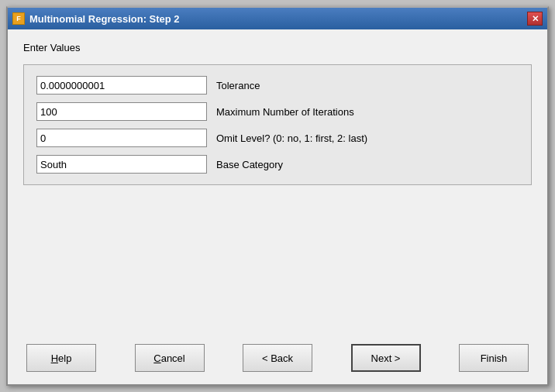 The height and width of the screenshot is (392, 555). What do you see at coordinates (278, 138) in the screenshot?
I see `omit-level-row: Omit Level? (0: no, 1: first, 2: last)` at bounding box center [278, 138].